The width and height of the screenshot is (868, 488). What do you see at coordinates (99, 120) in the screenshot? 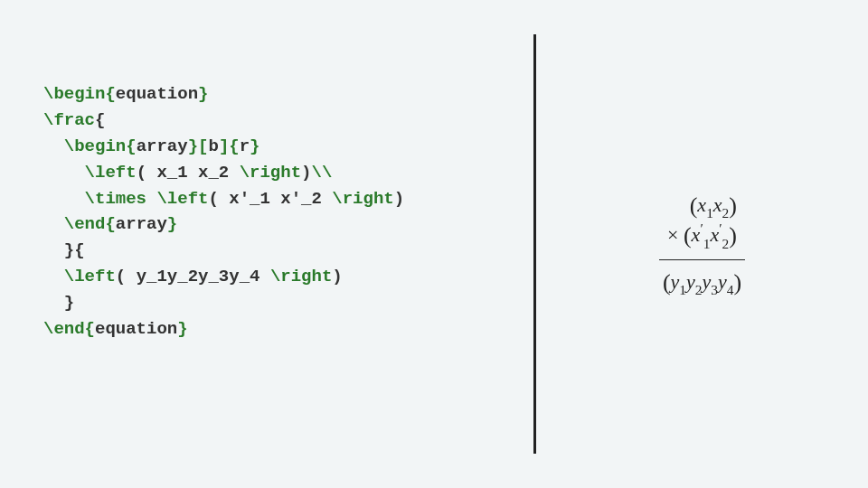
I see `brace: {` at bounding box center [99, 120].